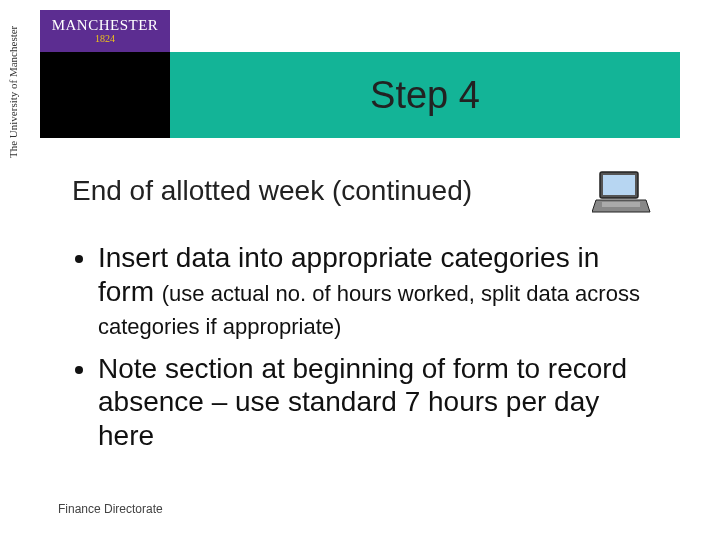 The image size is (720, 540). What do you see at coordinates (380, 292) in the screenshot?
I see `bullet-item: Insert data into appropriate categories …` at bounding box center [380, 292].